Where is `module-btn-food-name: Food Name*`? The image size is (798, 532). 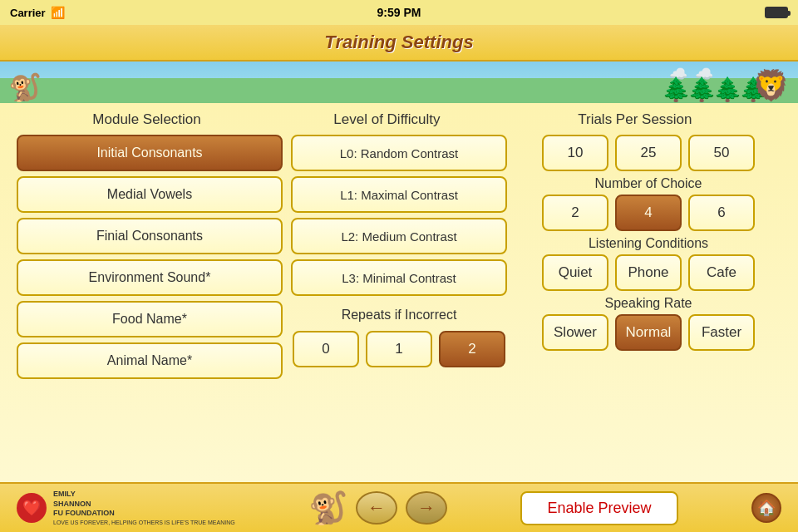
module-btn-food-name: Food Name* is located at coordinates (150, 319).